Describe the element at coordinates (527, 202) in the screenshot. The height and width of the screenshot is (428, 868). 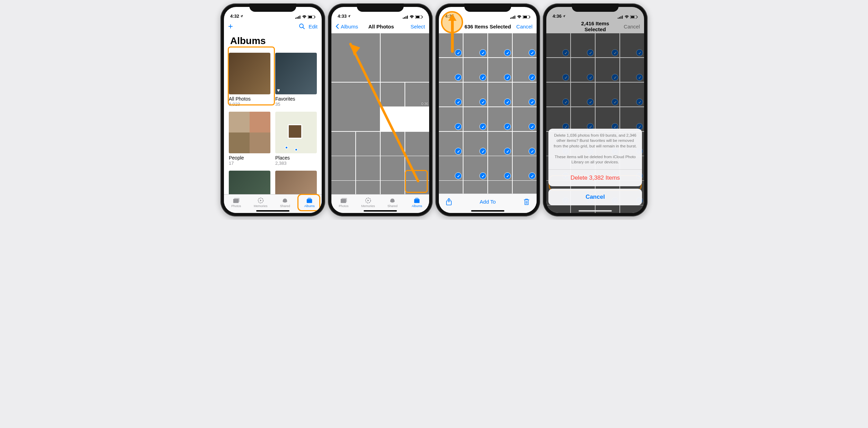
I see `trash-icon` at that location.